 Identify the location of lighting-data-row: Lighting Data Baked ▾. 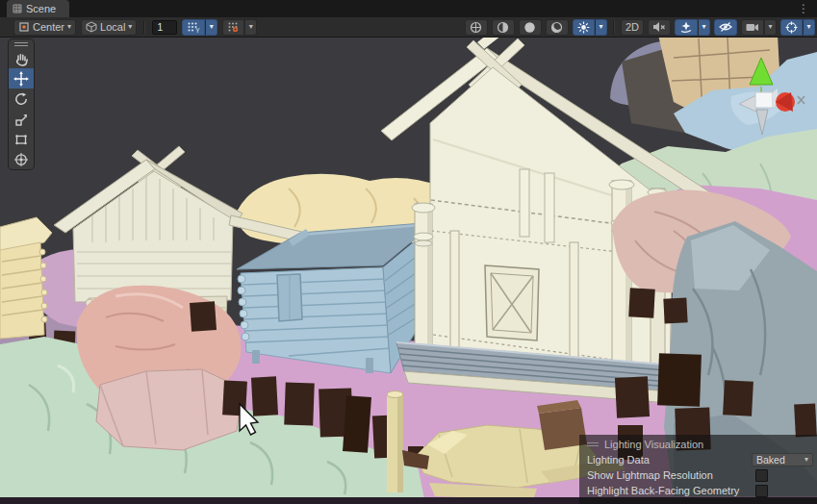
(699, 460).